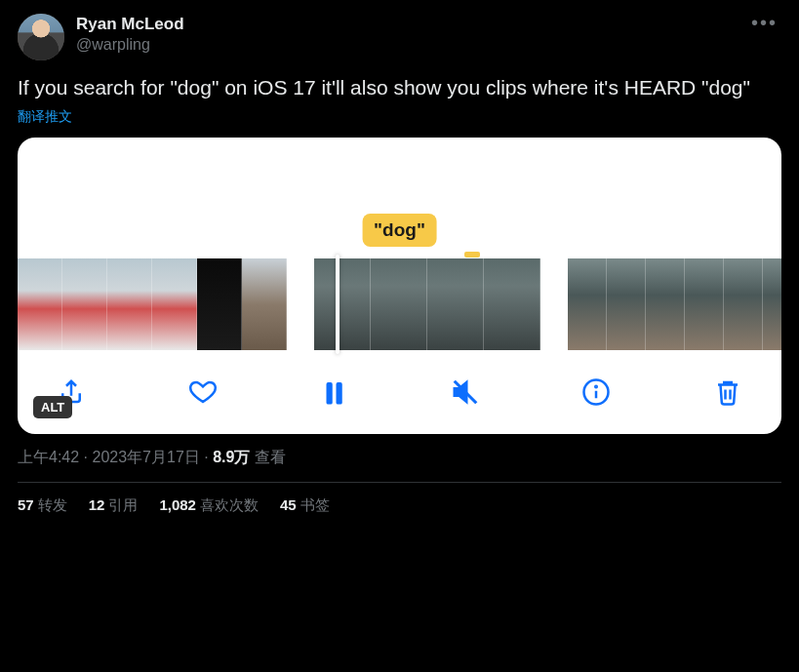 The width and height of the screenshot is (799, 672). I want to click on alt-badge: ALT, so click(53, 408).